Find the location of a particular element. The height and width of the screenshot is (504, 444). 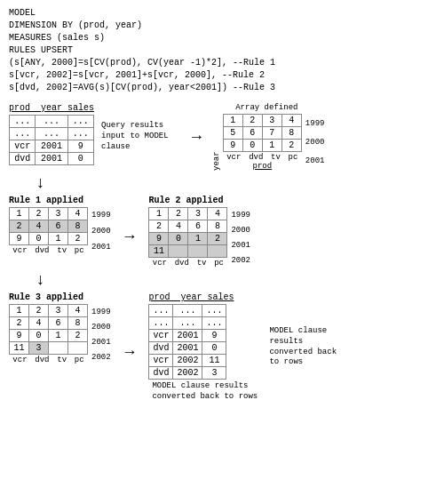

arrow-down-1-container: ↓ is located at coordinates (235, 183).